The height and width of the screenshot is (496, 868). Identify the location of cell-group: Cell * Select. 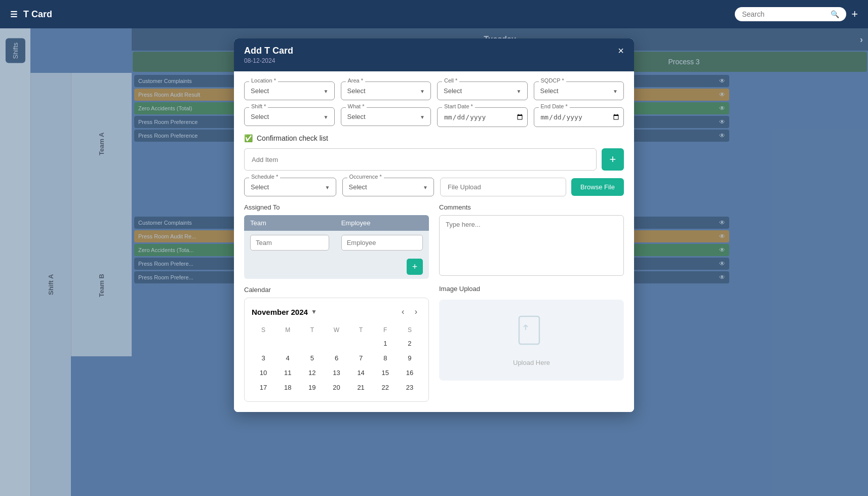
(482, 91).